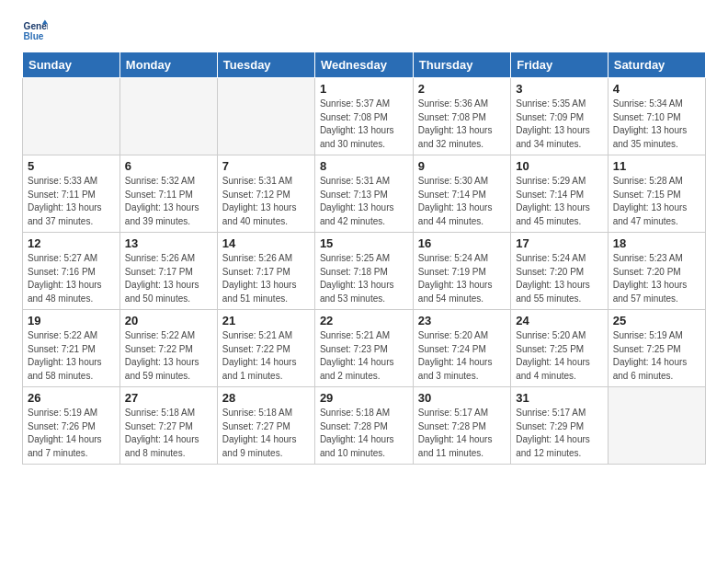 This screenshot has width=728, height=563. Describe the element at coordinates (267, 320) in the screenshot. I see `day-number: 21` at that location.